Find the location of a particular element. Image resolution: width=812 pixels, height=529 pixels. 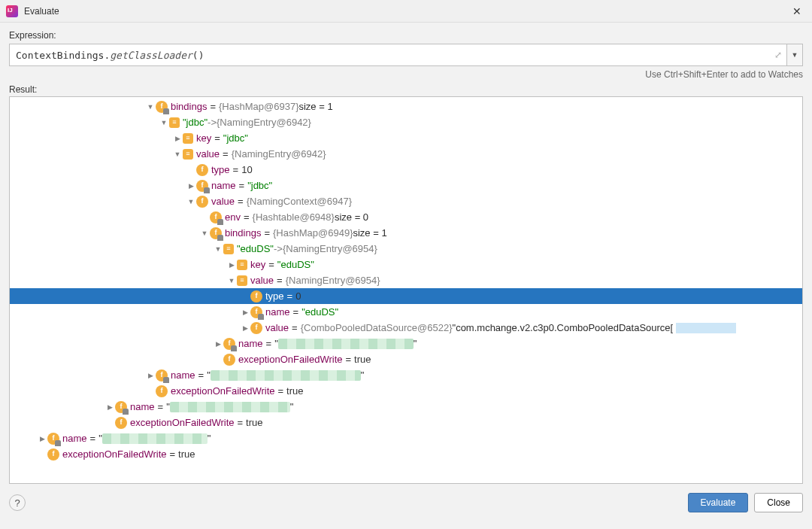

size-info: size = 1 is located at coordinates (316, 107).